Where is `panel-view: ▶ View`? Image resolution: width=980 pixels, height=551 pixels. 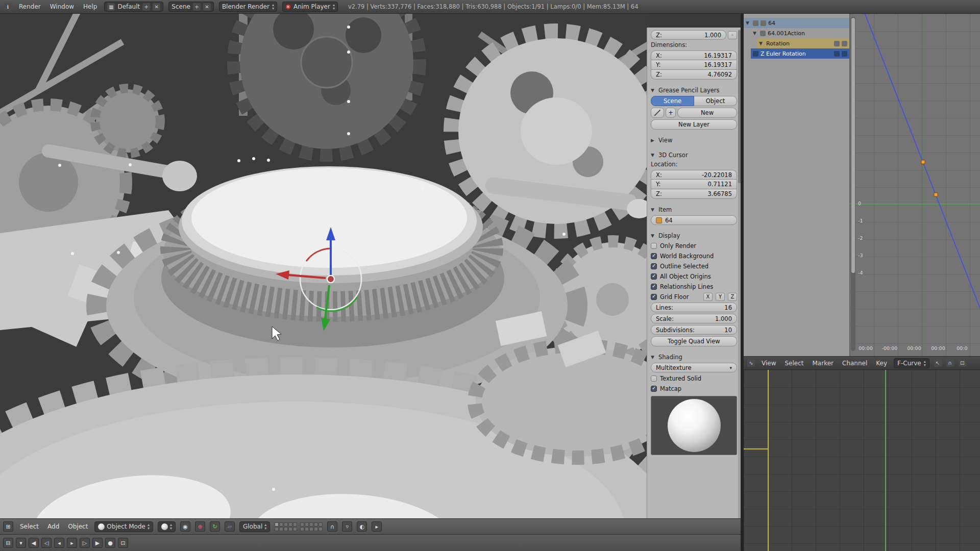 panel-view: ▶ View is located at coordinates (694, 140).